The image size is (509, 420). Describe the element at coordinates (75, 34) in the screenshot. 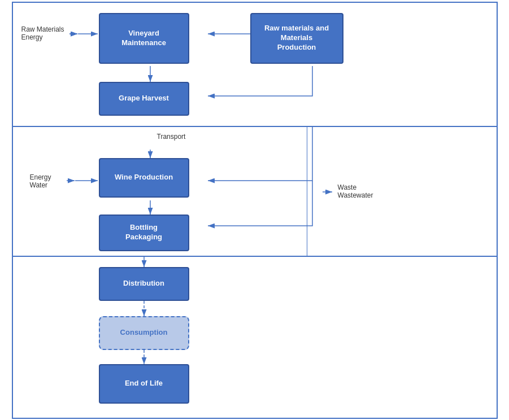

I see `raw-arrow-icon` at that location.